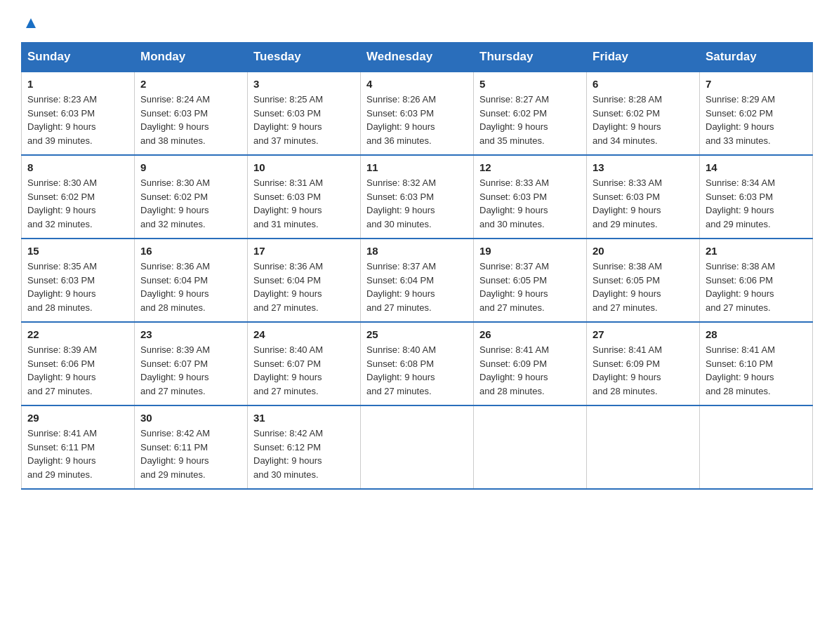  I want to click on logo-triangle-icon, so click(31, 23).